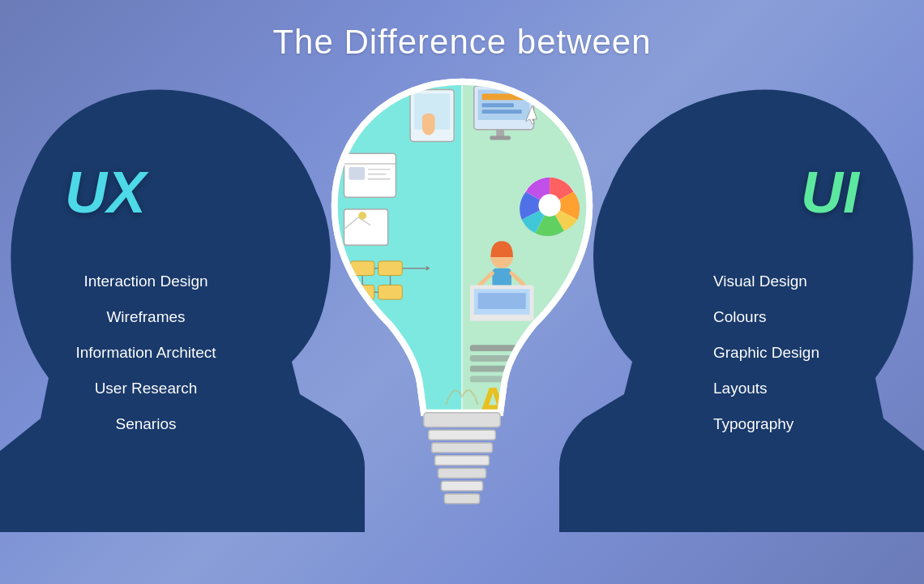 The height and width of the screenshot is (584, 924). Describe the element at coordinates (146, 424) in the screenshot. I see `ux-item-5: Senarios` at that location.